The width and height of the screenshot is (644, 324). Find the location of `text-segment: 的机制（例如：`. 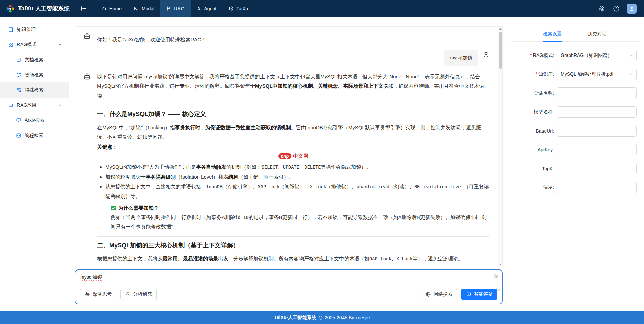

text-segment: 的机制（例如： is located at coordinates (244, 167).